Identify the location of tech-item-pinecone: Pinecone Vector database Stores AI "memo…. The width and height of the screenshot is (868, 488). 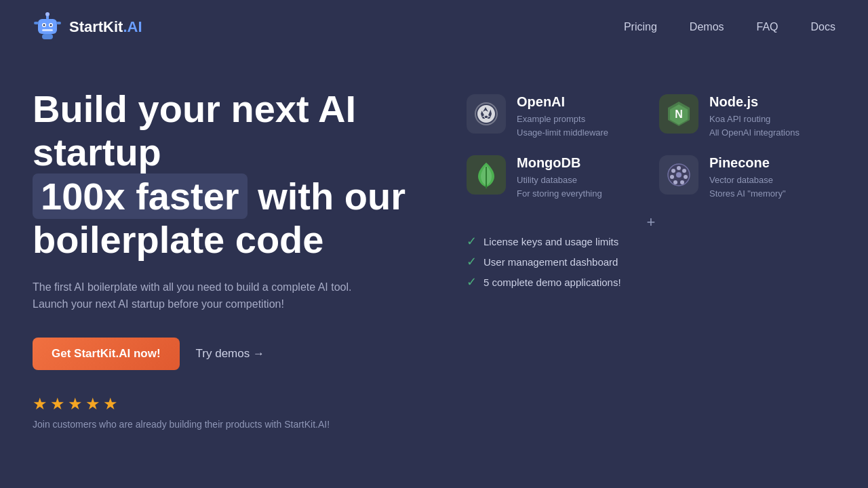
(747, 178).